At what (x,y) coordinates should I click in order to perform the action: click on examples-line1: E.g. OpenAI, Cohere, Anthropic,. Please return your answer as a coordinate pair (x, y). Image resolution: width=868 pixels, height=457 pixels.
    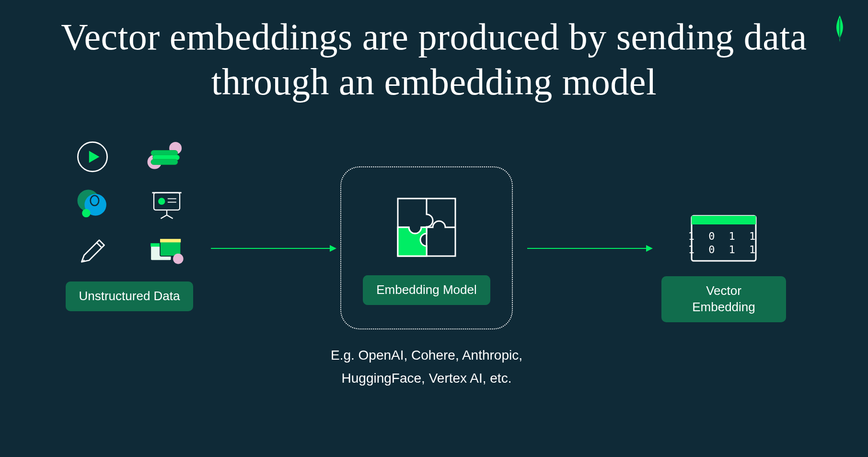
    Looking at the image, I should click on (427, 355).